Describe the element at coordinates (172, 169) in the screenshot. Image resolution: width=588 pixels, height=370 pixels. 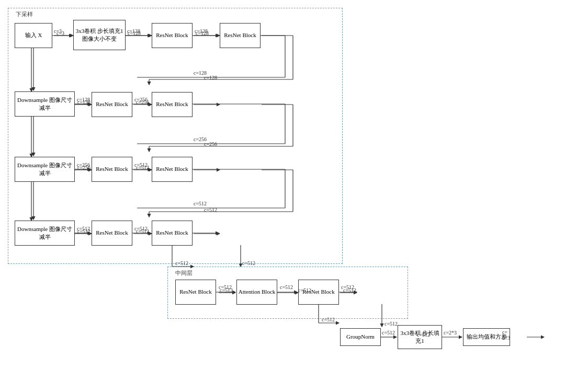
I see `resnet3-2-block: ResNet Block` at that location.